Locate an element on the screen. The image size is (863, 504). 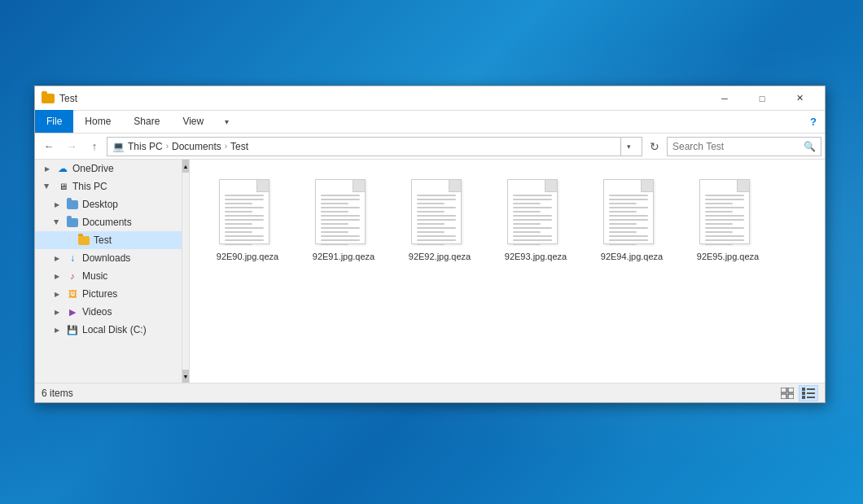
minimize-button: ─ is located at coordinates (725, 99).